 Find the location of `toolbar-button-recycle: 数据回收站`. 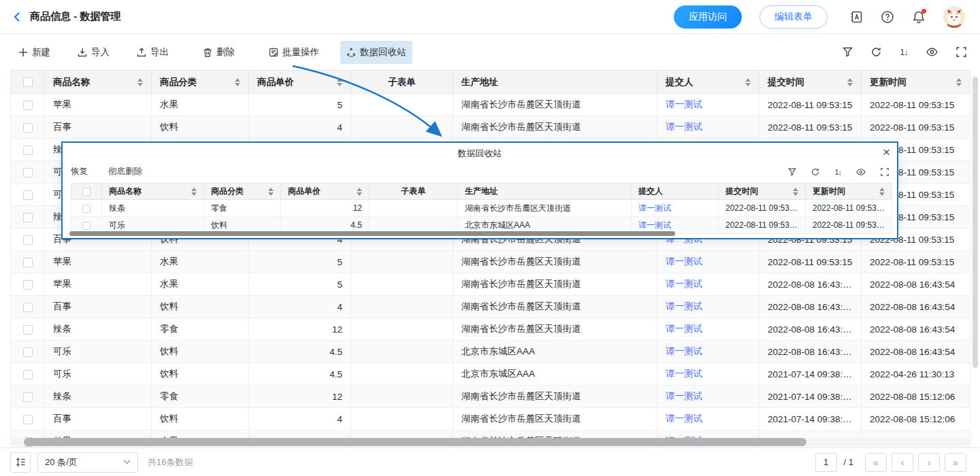

toolbar-button-recycle: 数据回收站 is located at coordinates (376, 52).